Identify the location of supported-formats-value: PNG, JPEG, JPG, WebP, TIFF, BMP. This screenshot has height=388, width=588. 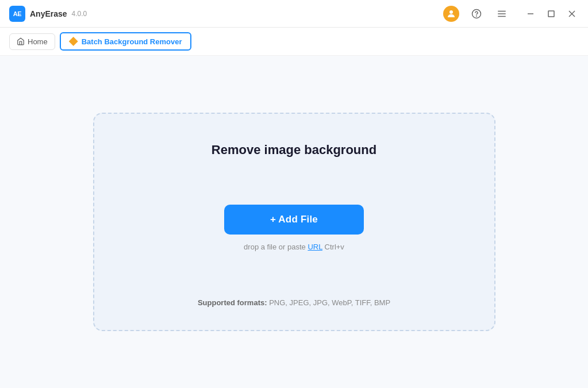
(329, 302).